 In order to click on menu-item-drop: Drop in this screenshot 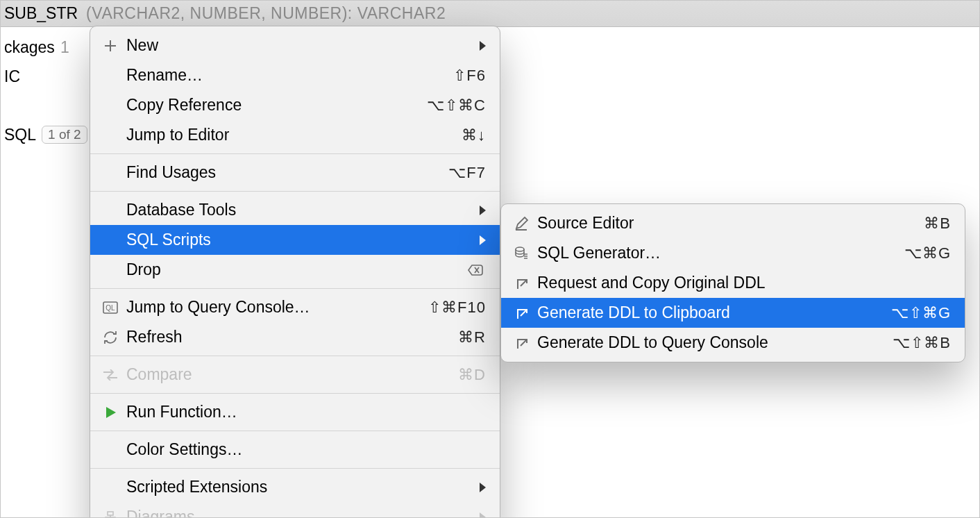, I will do `click(295, 269)`.